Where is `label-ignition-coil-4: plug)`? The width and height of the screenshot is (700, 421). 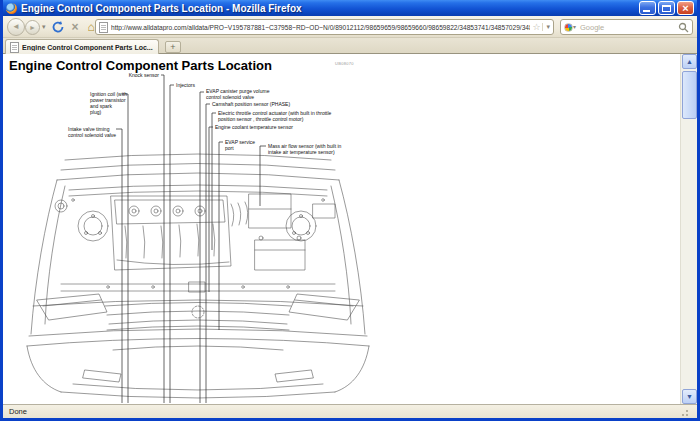 label-ignition-coil-4: plug) is located at coordinates (96, 112).